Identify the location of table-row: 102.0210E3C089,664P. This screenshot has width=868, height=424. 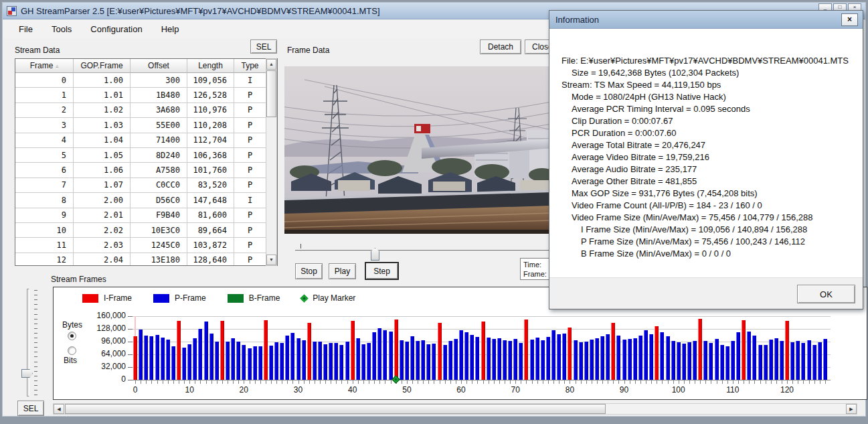
(146, 230).